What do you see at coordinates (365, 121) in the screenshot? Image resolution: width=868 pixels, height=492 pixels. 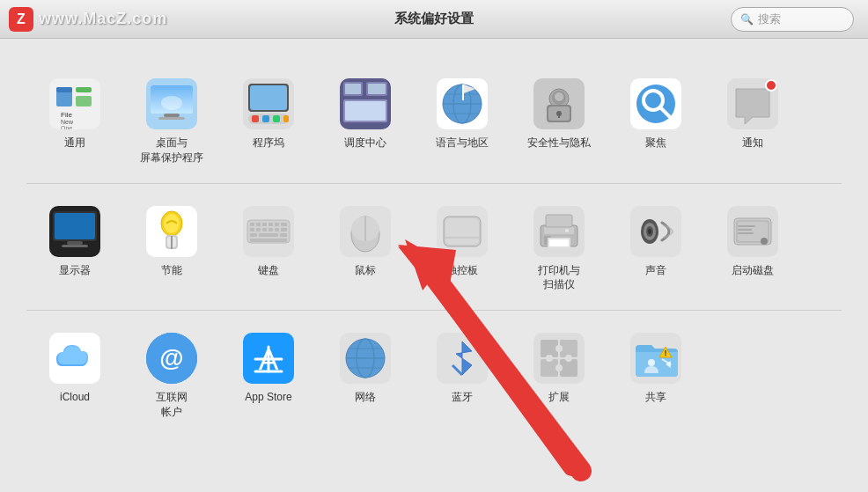 I see `pref-mission: 调度中心` at bounding box center [365, 121].